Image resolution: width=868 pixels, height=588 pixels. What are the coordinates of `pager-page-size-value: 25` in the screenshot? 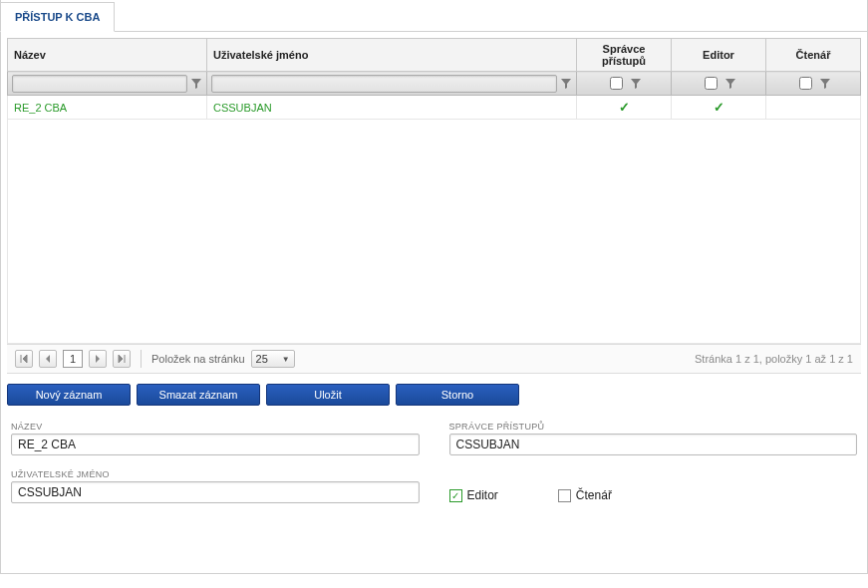 It's located at (262, 359).